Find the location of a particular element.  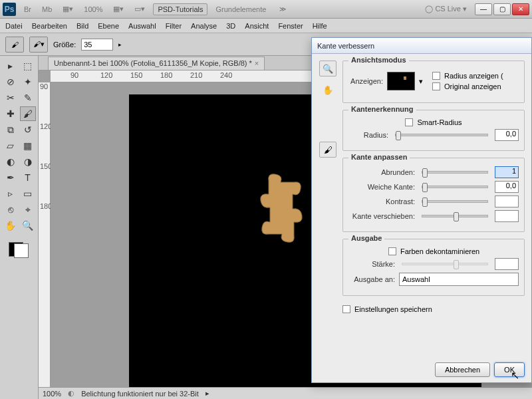

menu-datei: Datei is located at coordinates (14, 26).